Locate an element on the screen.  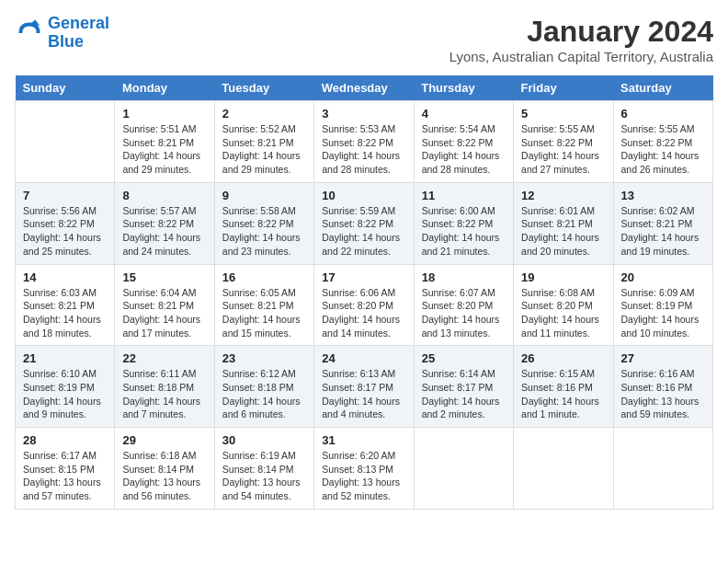
calendar-cell: 10Sunrise: 5:59 AM Sunset: 8:22 PM Dayli… is located at coordinates (364, 223).